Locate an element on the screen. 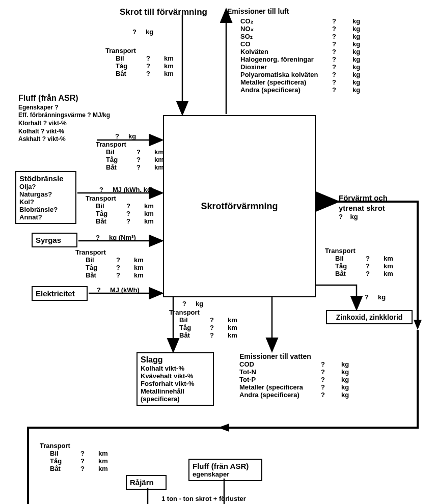 Image resolution: width=437 pixels, height=504 pixels. ew-name: COD is located at coordinates (280, 365).